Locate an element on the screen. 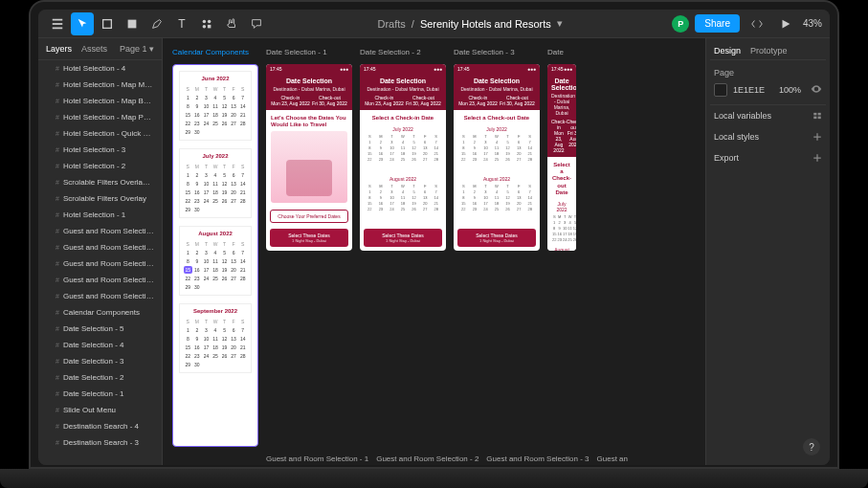  frame-label: Date is located at coordinates (562, 54).